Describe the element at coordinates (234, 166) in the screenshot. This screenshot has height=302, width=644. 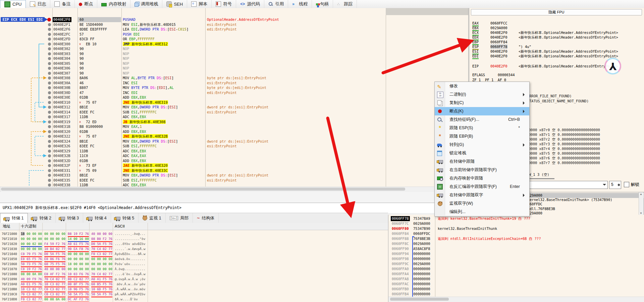
I see `disasm-row: 0040E32F∧73 EFJAE 新年快乐样本.40E320` at that location.